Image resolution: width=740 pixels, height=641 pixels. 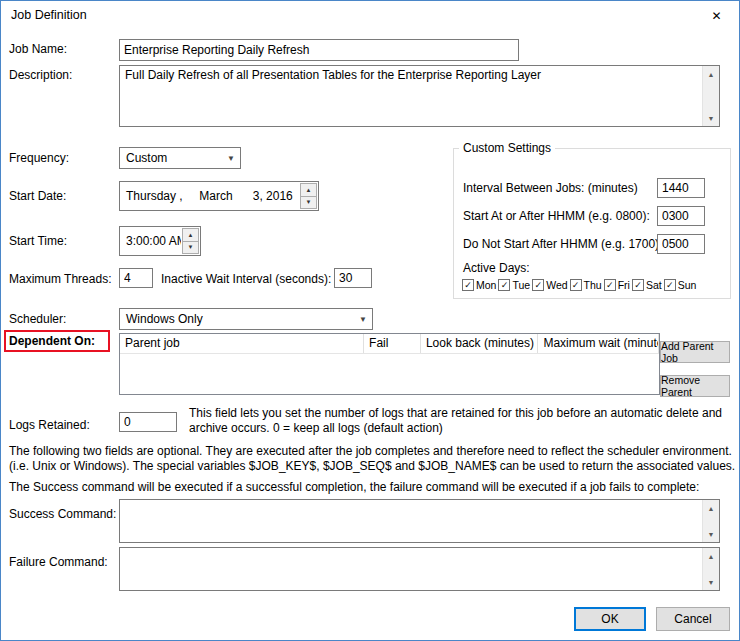 I want to click on not-after-input, so click(x=681, y=244).